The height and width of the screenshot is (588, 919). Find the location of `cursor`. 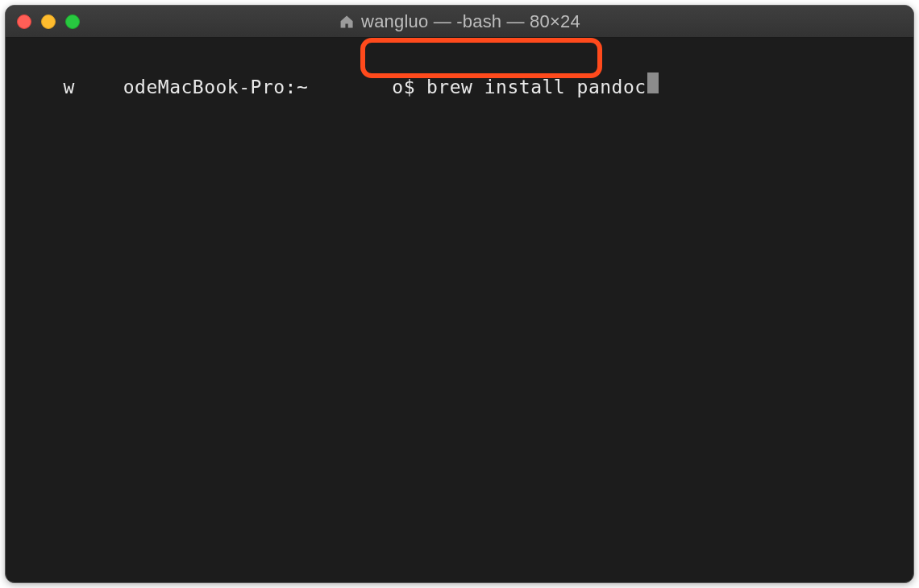

cursor is located at coordinates (653, 83).